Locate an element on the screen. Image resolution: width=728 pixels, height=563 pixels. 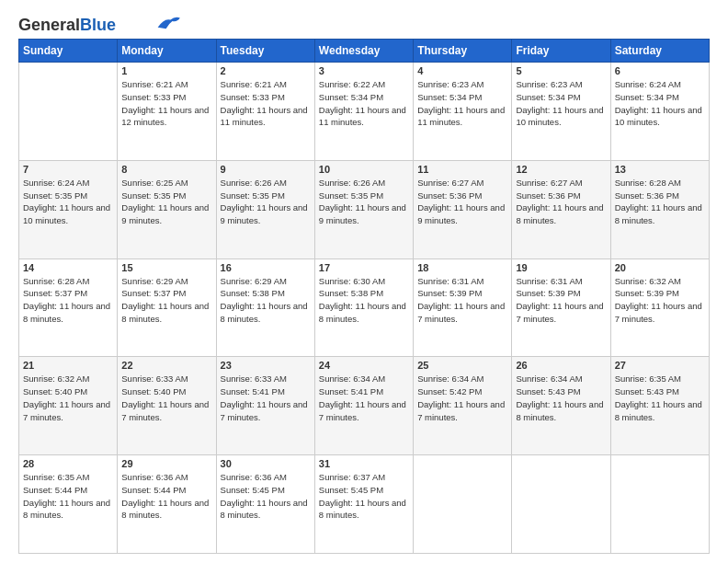
calendar-cell: 21Sunrise: 6:32 AMSunset: 5:40 PMDayligh… is located at coordinates (68, 407).